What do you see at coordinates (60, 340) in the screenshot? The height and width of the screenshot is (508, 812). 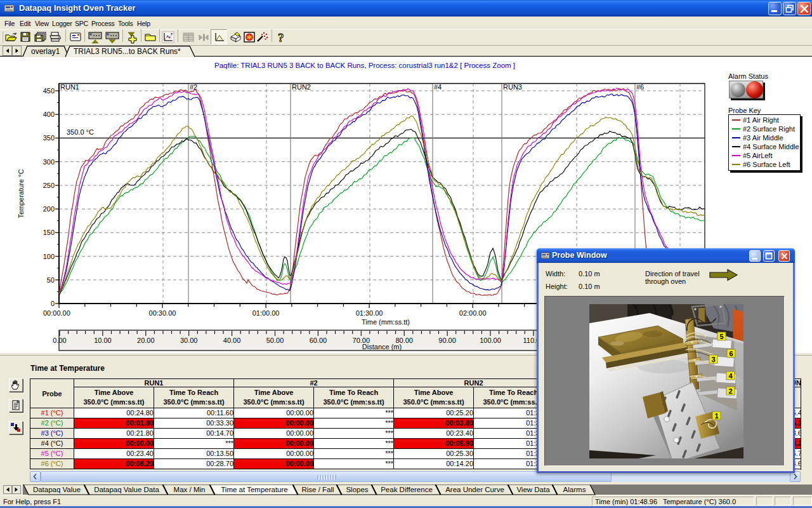 I see `svg-text: 0.00` at bounding box center [60, 340].